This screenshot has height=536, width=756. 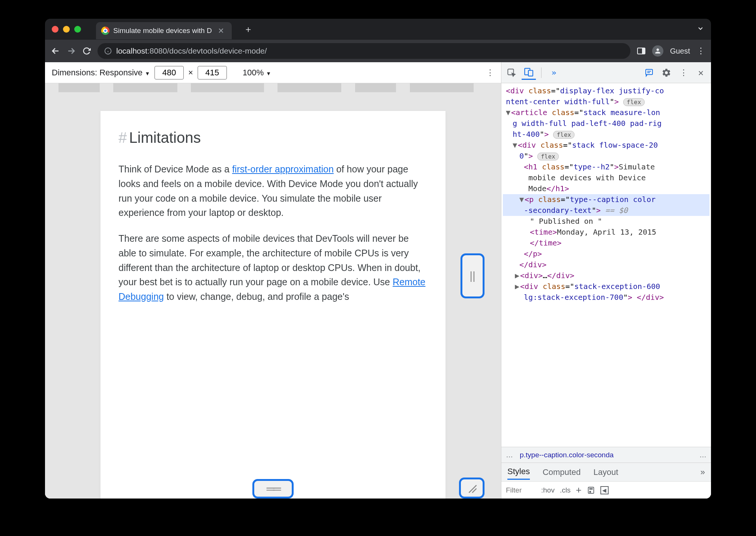 What do you see at coordinates (163, 31) in the screenshot?
I see `tab-title: Simulate mobile devices with D` at bounding box center [163, 31].